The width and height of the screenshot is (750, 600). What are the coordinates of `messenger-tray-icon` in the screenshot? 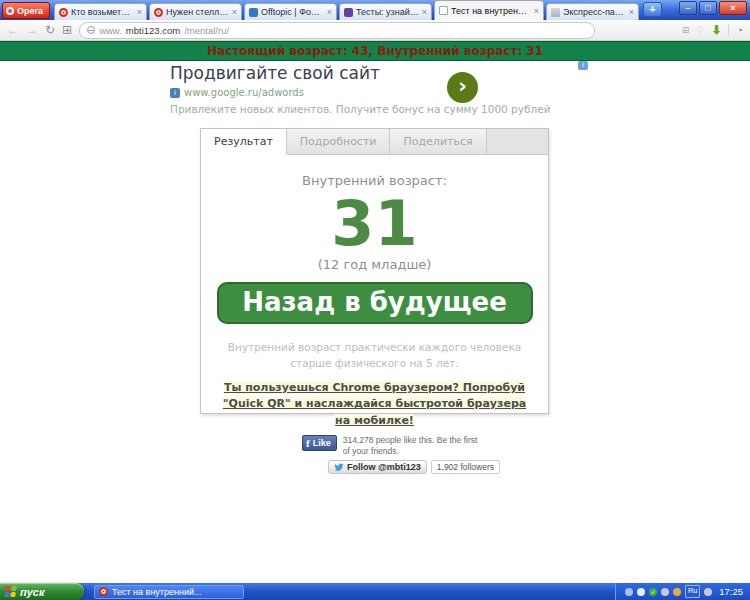 It's located at (629, 592).